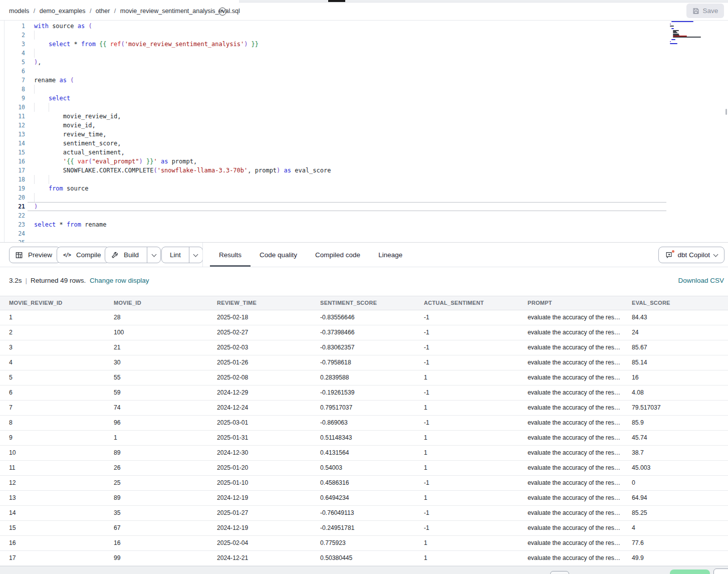 The image size is (728, 574). Describe the element at coordinates (675, 303) in the screenshot. I see `column-header: EVAL_SCORE` at that location.